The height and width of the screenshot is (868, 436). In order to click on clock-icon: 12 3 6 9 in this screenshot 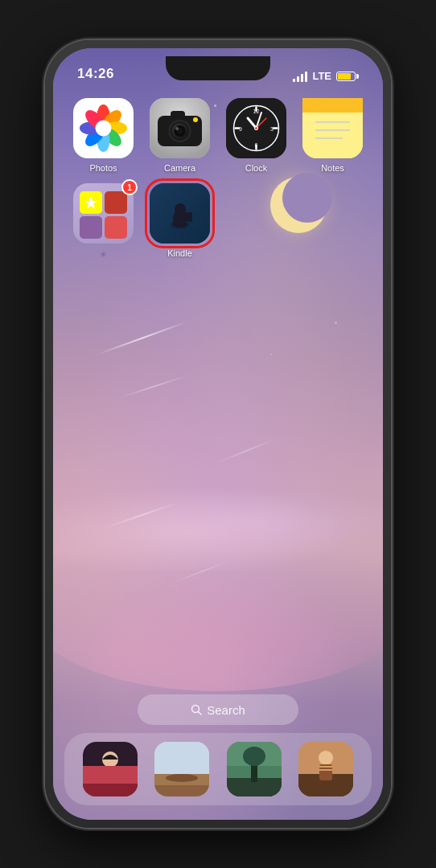, I will do `click(256, 129)`.